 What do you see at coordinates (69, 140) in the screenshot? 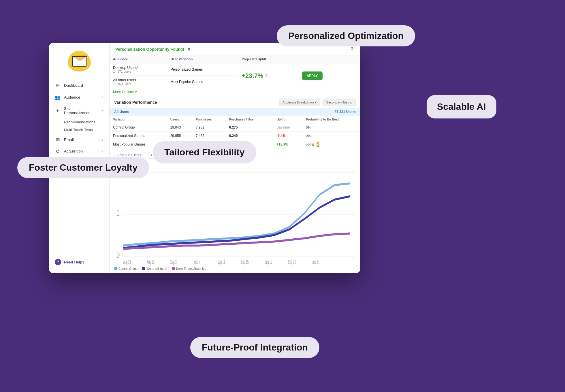
I see `email-label: Email` at bounding box center [69, 140].